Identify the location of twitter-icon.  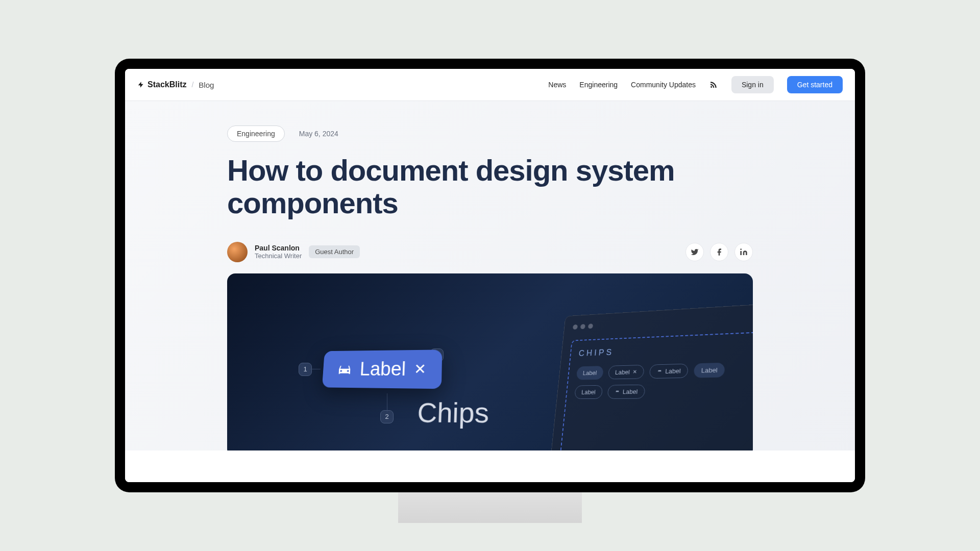
(695, 252).